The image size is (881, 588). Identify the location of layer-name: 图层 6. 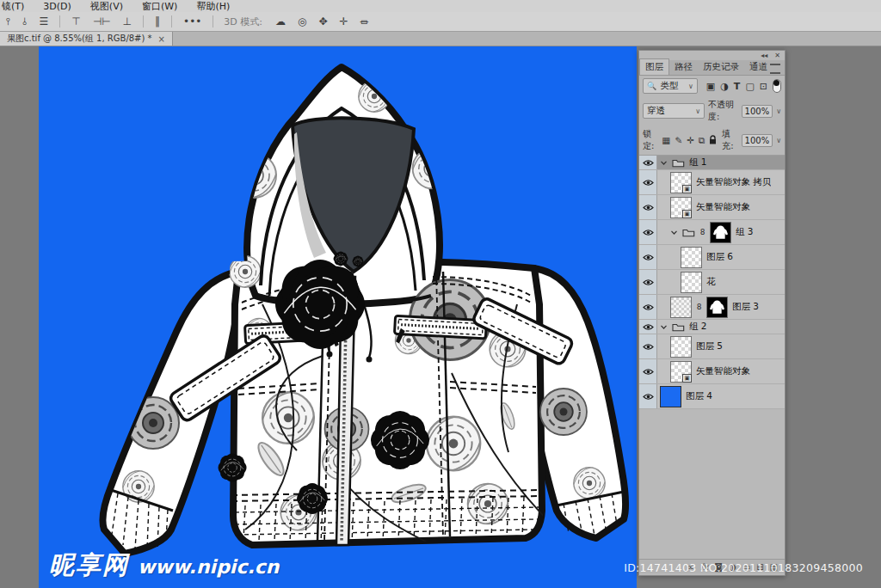
(719, 257).